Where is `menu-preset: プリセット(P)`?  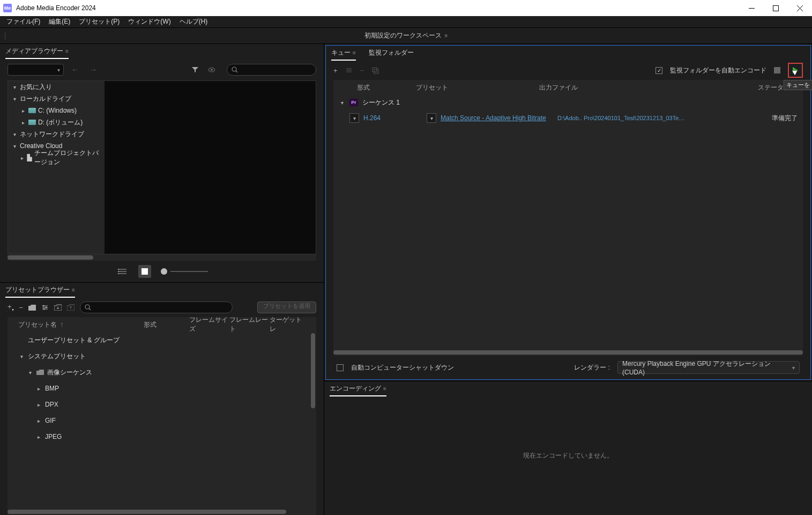 menu-preset: プリセット(P) is located at coordinates (99, 21).